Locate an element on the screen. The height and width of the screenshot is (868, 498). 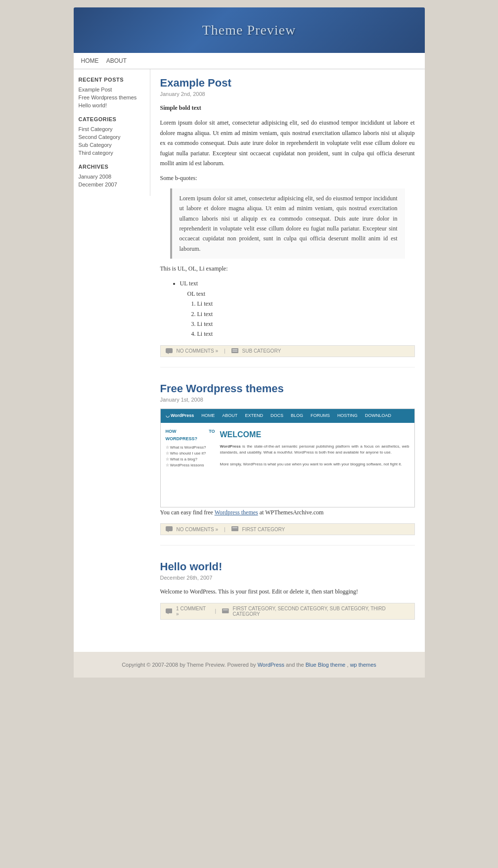
post-2-title: Hello world! is located at coordinates (288, 567).